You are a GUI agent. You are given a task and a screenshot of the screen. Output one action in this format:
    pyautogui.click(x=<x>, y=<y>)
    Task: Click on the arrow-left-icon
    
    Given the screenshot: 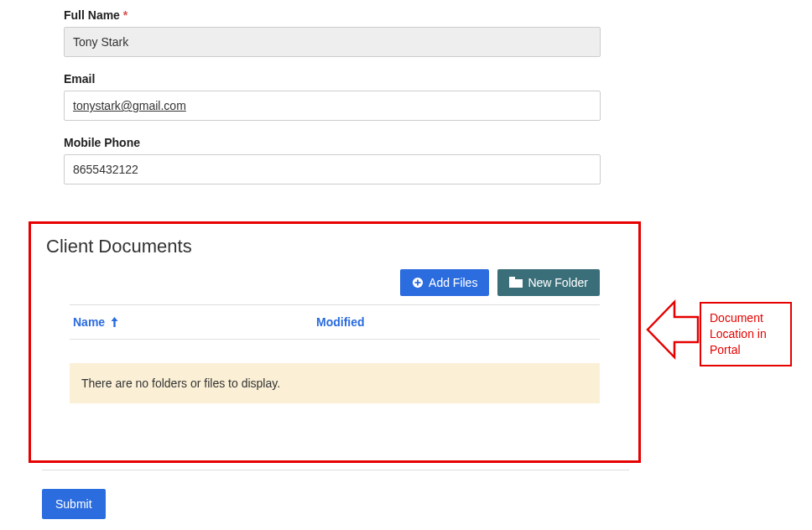 What is the action you would take?
    pyautogui.click(x=673, y=330)
    